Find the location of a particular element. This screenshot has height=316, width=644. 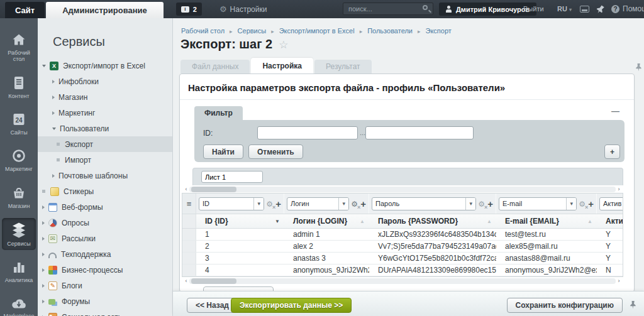

rail-item-content: Контент is located at coordinates (19, 87).